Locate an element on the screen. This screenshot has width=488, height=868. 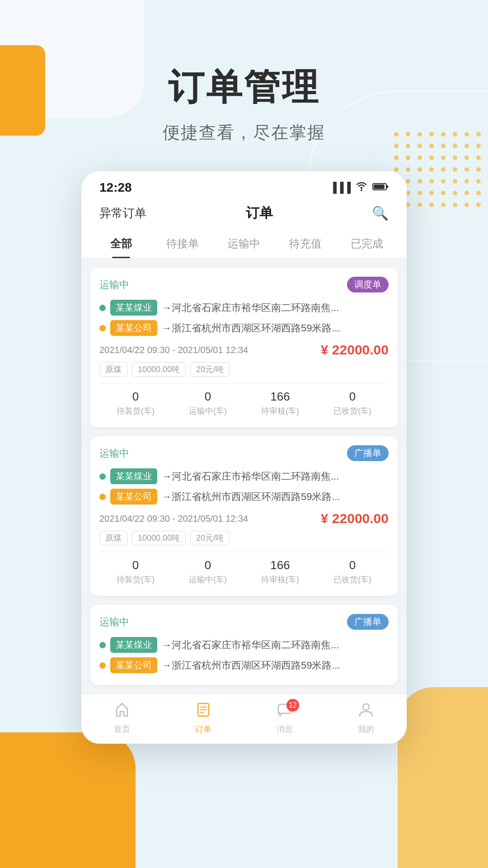
signal-icon: ▐▐▐ is located at coordinates (340, 188).